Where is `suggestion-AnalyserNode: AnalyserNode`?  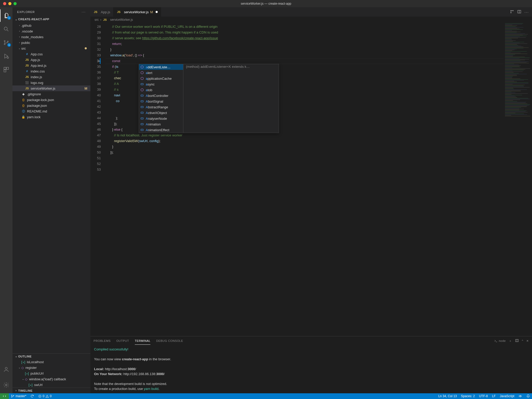 suggestion-AnalyserNode: AnalyserNode is located at coordinates (161, 118).